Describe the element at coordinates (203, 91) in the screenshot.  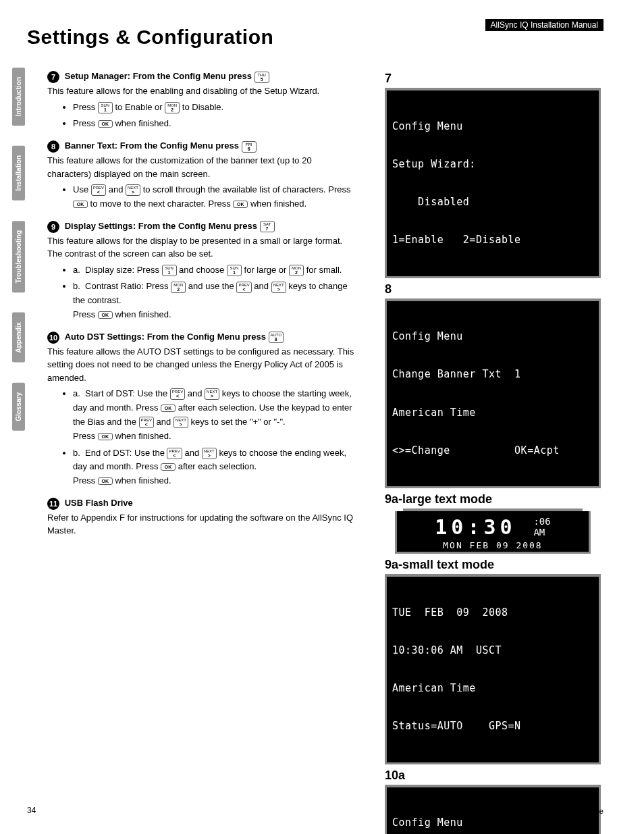
I see `section-7-body: This feature allows for the enabling and…` at that location.